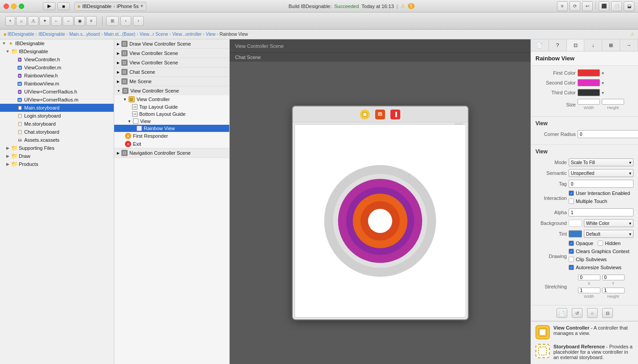 This screenshot has width=638, height=364. Describe the element at coordinates (85, 34) in the screenshot. I see `breadcrumb-main-storyboard: Main.s...yboard` at that location.